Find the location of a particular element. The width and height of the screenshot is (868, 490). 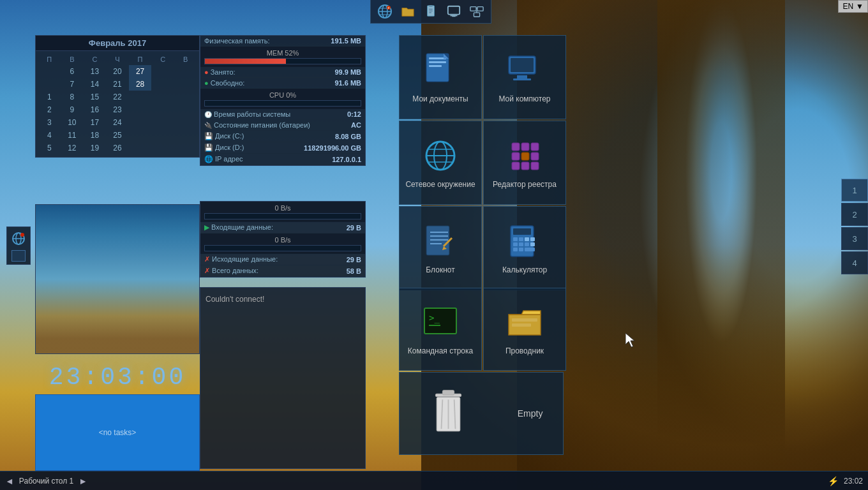

cal-day-с2: С is located at coordinates (163, 59).